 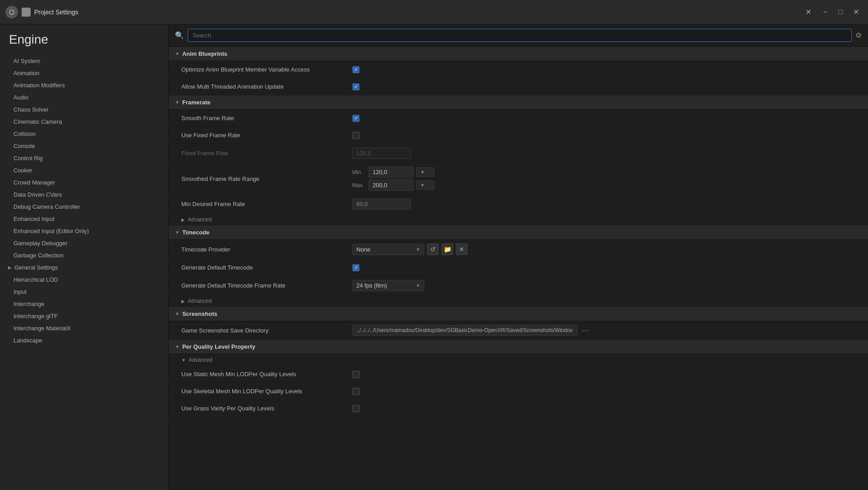 I want to click on grass-varity-checkbox, so click(x=356, y=409).